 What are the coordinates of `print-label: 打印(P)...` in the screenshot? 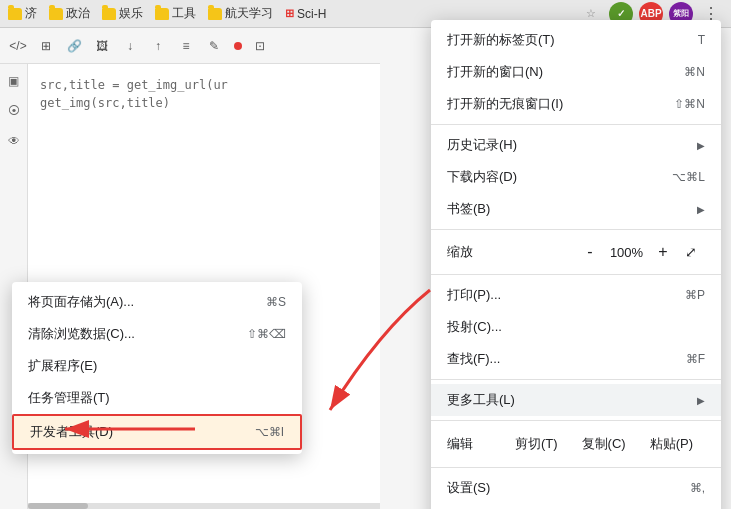 It's located at (558, 295).